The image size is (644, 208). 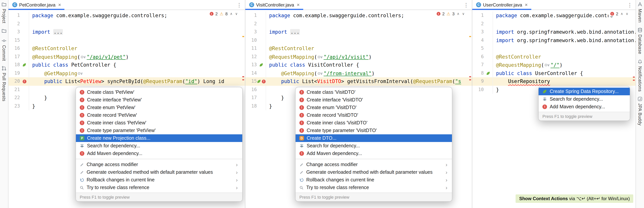 What do you see at coordinates (4, 31) in the screenshot?
I see `stripe-item-folder` at bounding box center [4, 31].